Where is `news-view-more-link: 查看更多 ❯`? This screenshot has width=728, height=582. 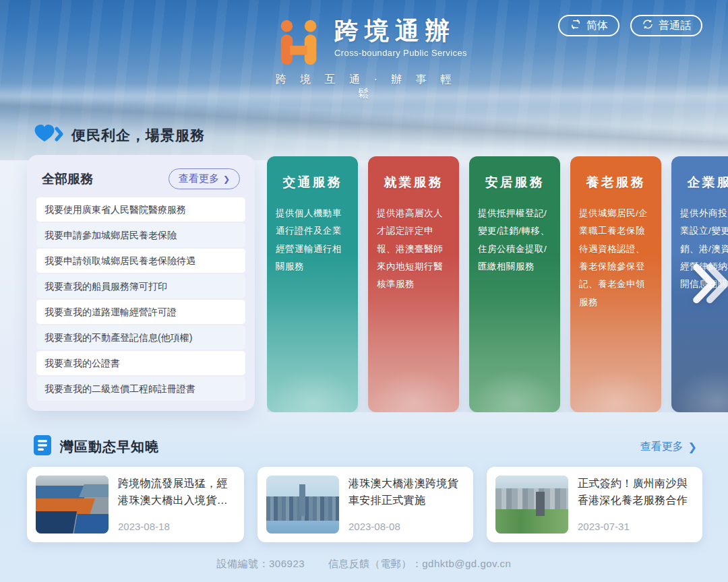
news-view-more-link: 查看更多 ❯ is located at coordinates (669, 447).